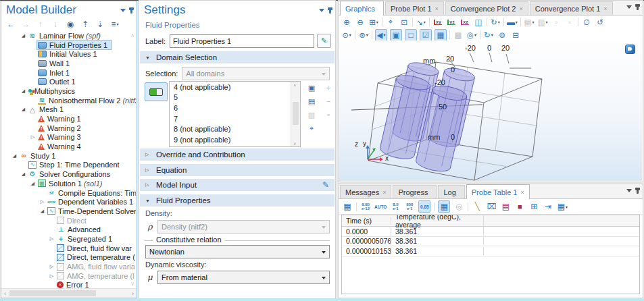 This screenshot has width=644, height=301. I want to click on table-row: 0.0000010153 38.361, so click(491, 251).